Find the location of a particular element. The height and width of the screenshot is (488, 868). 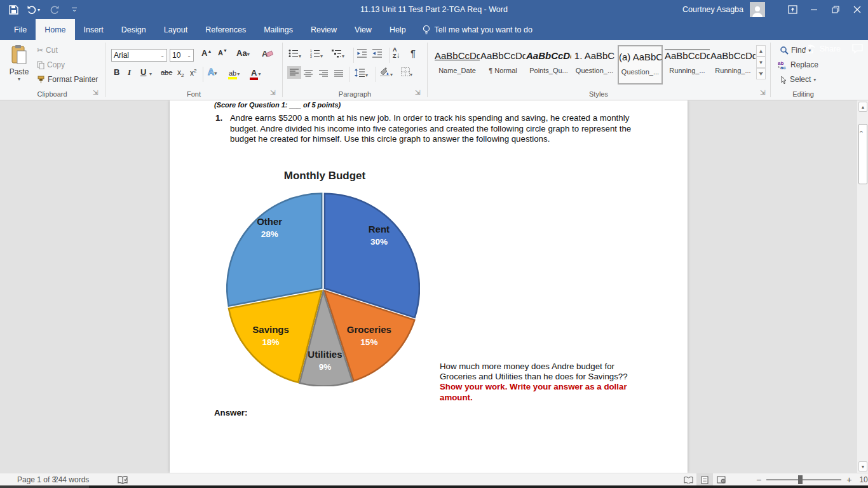

grow-font-button: A▲ is located at coordinates (207, 53).